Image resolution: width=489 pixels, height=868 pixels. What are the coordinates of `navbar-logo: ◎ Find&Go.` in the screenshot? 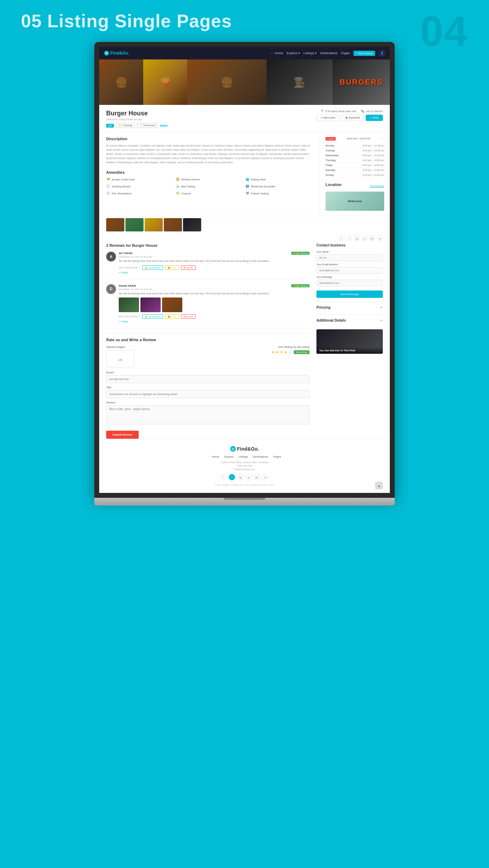 It's located at (117, 53).